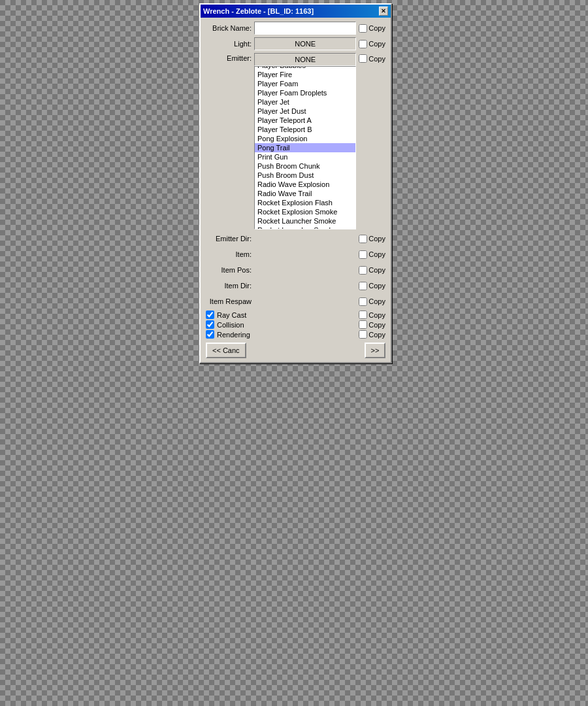 The width and height of the screenshot is (588, 706). What do you see at coordinates (259, 11) in the screenshot?
I see `window-title: Wrench - Zeblote - [BL_ID: 1163]` at bounding box center [259, 11].